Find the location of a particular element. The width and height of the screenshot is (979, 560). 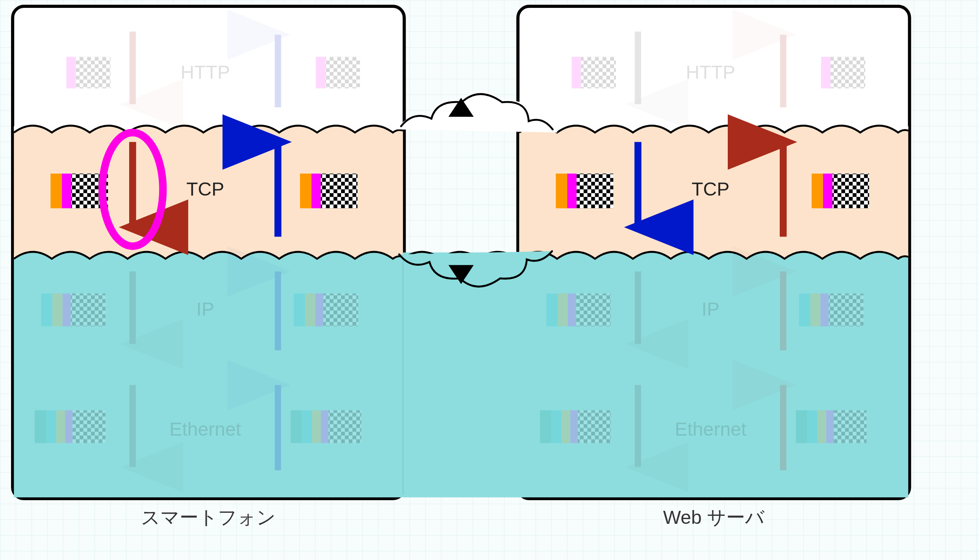

tcp-label-left: TCP is located at coordinates (205, 189).